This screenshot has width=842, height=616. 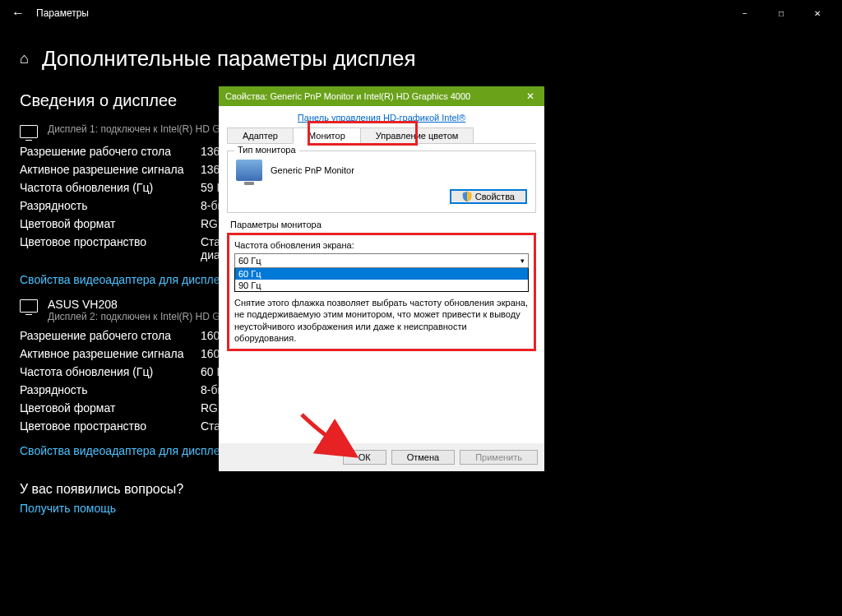 What do you see at coordinates (495, 197) in the screenshot?
I see `props-btn-label: Свойства` at bounding box center [495, 197].